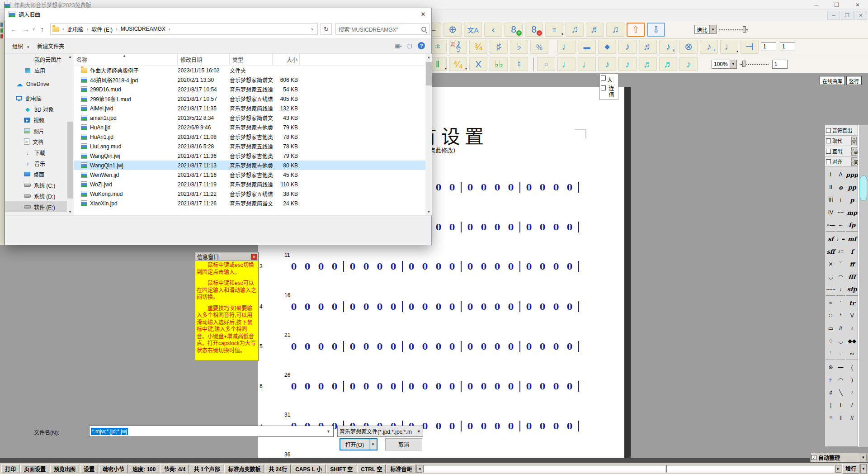 The image size is (868, 474). What do you see at coordinates (841, 354) in the screenshot?
I see `palette-symbol: ·` at bounding box center [841, 354].